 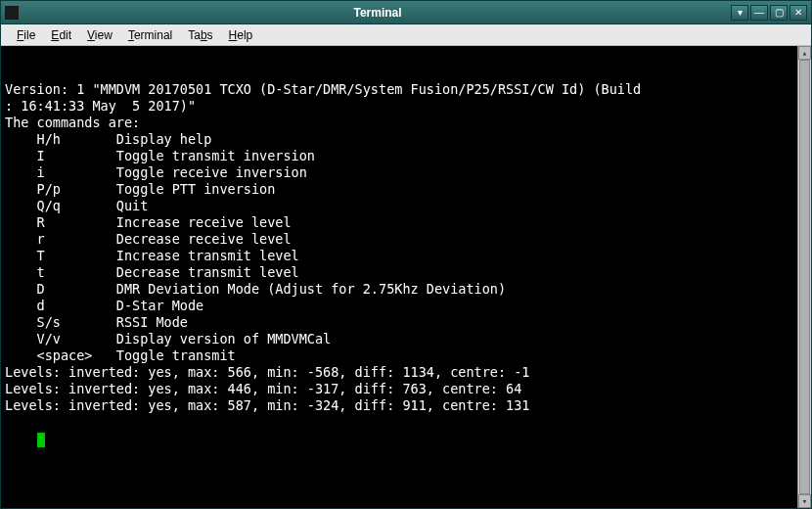 What do you see at coordinates (798, 13) in the screenshot?
I see `close-button: ✕` at bounding box center [798, 13].